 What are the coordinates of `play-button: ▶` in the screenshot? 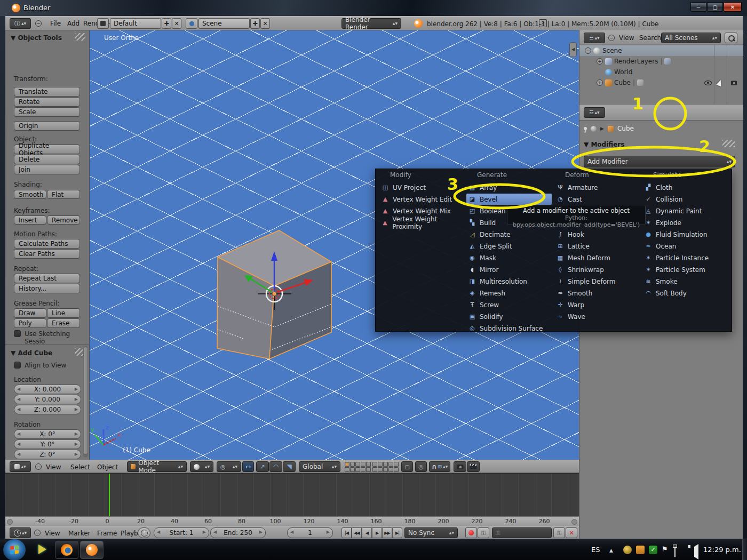 It's located at (377, 533).